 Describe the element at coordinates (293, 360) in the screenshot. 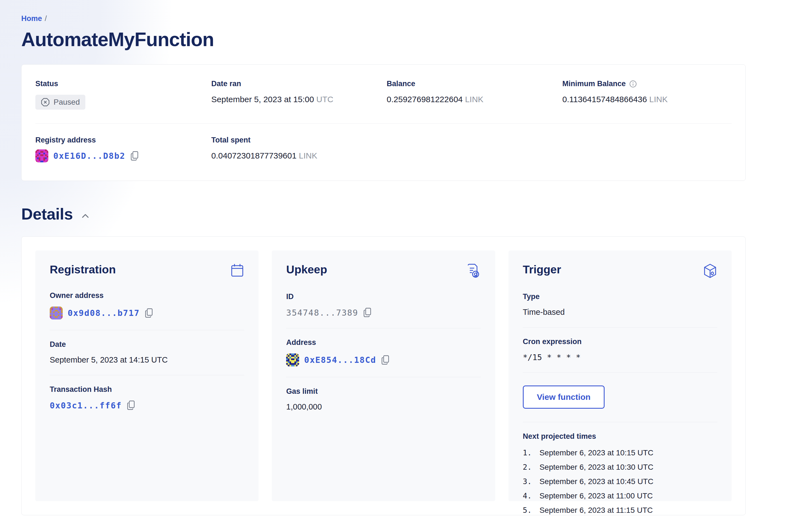

I see `upkeep-identicon` at that location.